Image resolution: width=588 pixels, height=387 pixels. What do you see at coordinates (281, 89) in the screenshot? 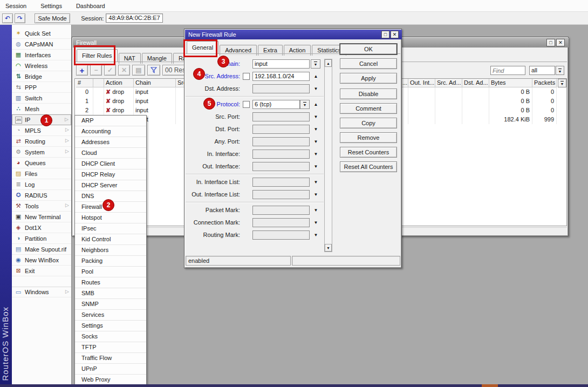
I see `dst-address-input` at bounding box center [281, 89].